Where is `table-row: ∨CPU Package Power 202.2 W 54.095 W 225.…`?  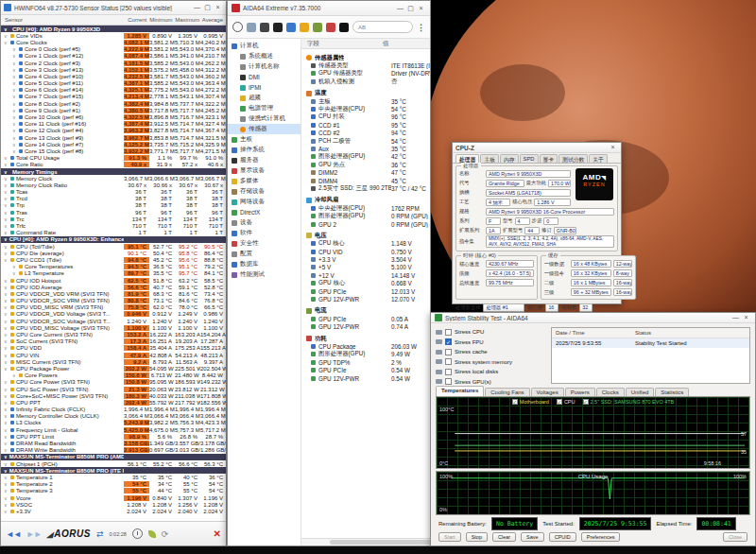
table-row: ∨CPU Package Power 202.2 W 54.095 W 225.… is located at coordinates (113, 369).